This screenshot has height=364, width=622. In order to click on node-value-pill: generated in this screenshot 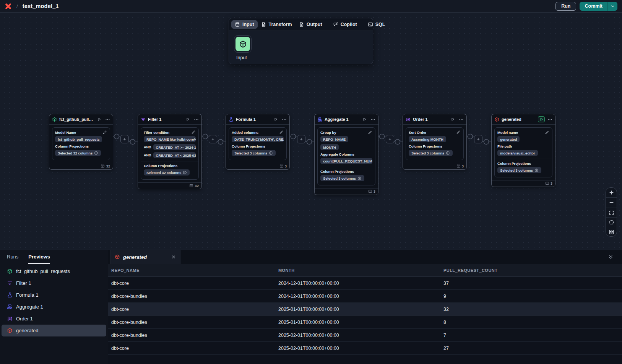, I will do `click(508, 139)`.